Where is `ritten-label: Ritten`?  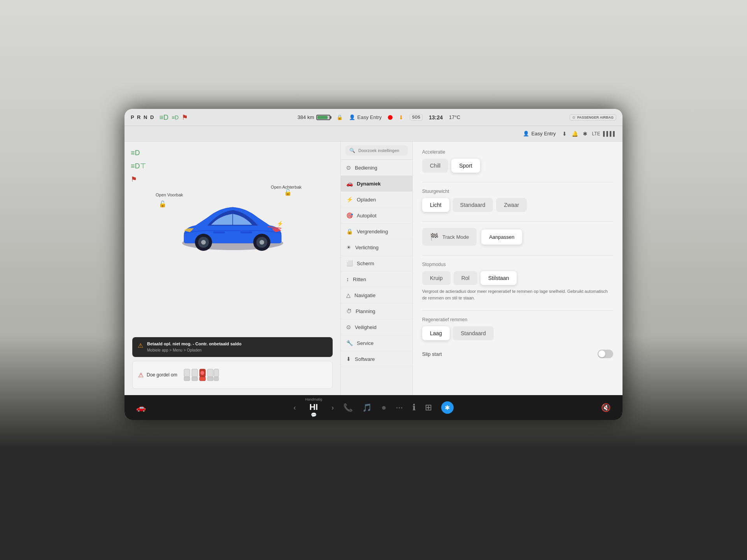 ritten-label: Ritten is located at coordinates (359, 279).